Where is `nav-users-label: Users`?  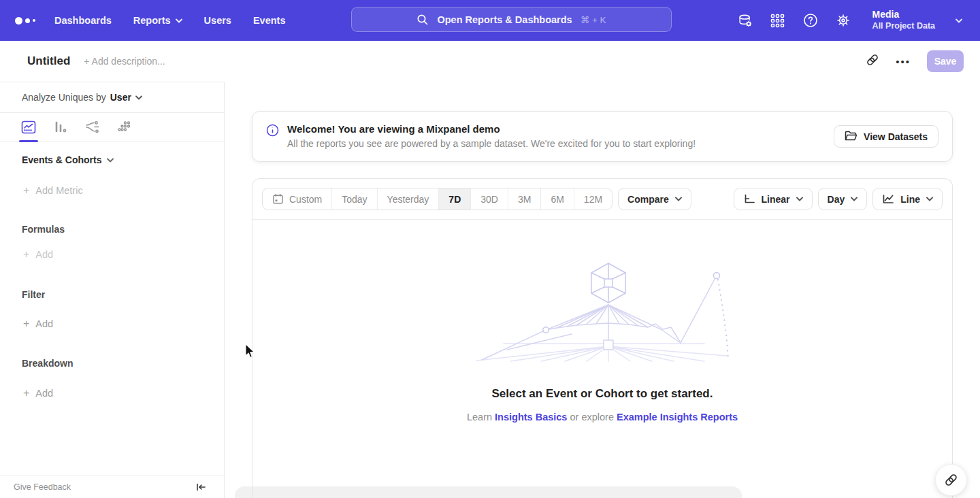
nav-users-label: Users is located at coordinates (218, 20).